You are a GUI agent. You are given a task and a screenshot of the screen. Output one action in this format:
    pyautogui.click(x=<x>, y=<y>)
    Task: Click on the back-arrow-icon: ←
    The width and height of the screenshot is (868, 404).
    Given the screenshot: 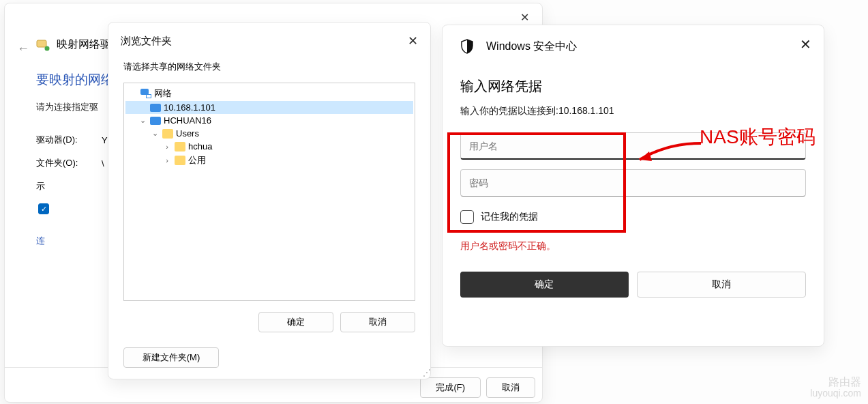 What is the action you would take?
    pyautogui.click(x=23, y=49)
    